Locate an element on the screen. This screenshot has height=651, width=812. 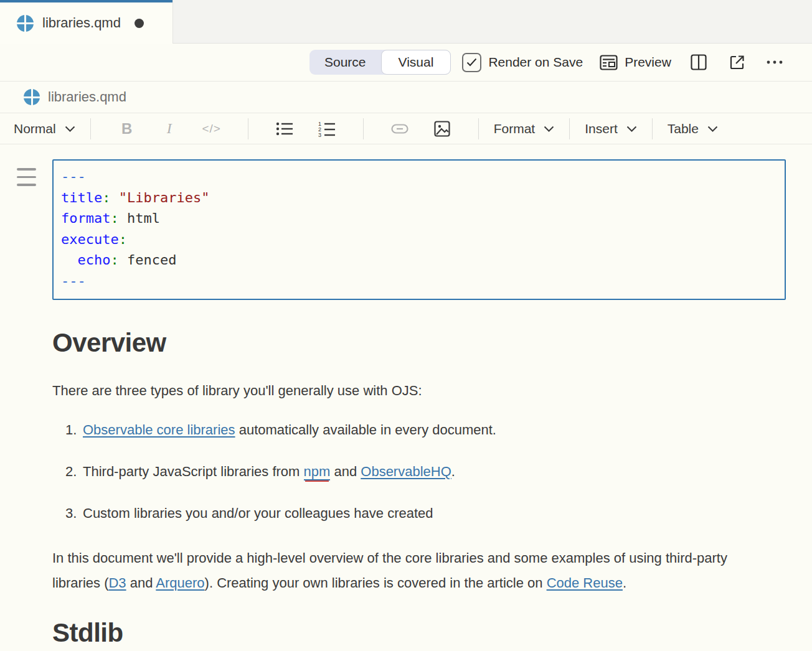
tab-bar-empty-area is located at coordinates (492, 22).